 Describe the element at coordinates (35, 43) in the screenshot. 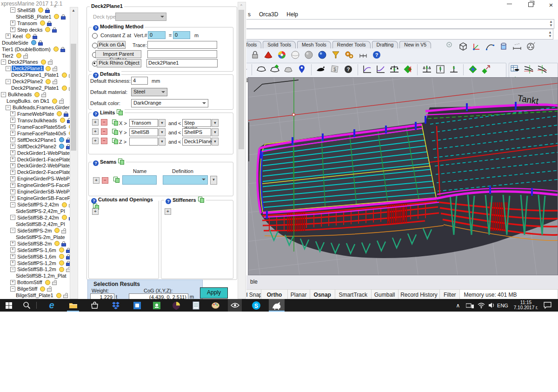

I see `tree-item: DoubleSide` at that location.